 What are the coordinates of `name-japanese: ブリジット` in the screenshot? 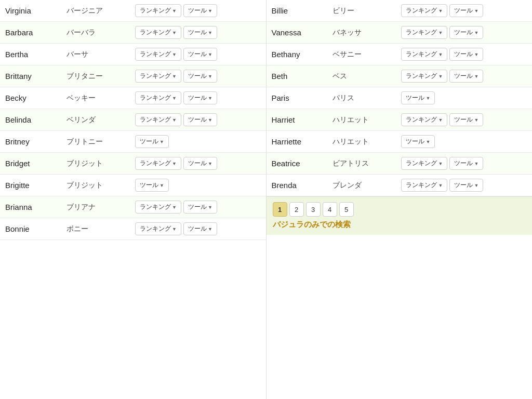 It's located at (96, 185).